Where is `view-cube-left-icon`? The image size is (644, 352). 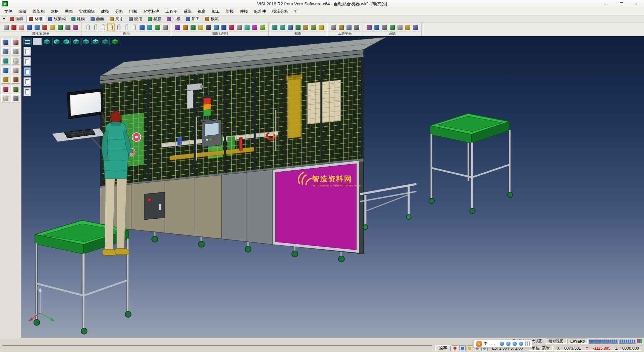
view-cube-left-icon is located at coordinates (76, 42).